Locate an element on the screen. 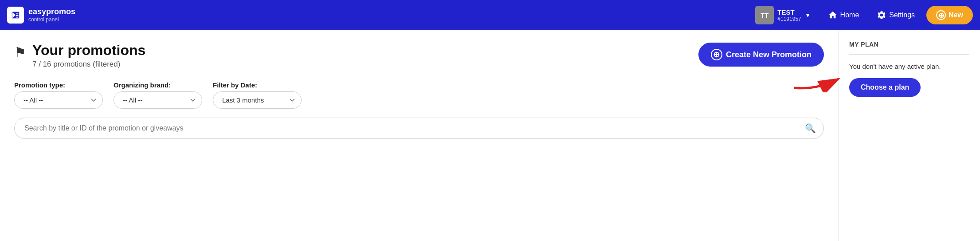 This screenshot has width=980, height=241. home-nav-button: Home is located at coordinates (843, 15).